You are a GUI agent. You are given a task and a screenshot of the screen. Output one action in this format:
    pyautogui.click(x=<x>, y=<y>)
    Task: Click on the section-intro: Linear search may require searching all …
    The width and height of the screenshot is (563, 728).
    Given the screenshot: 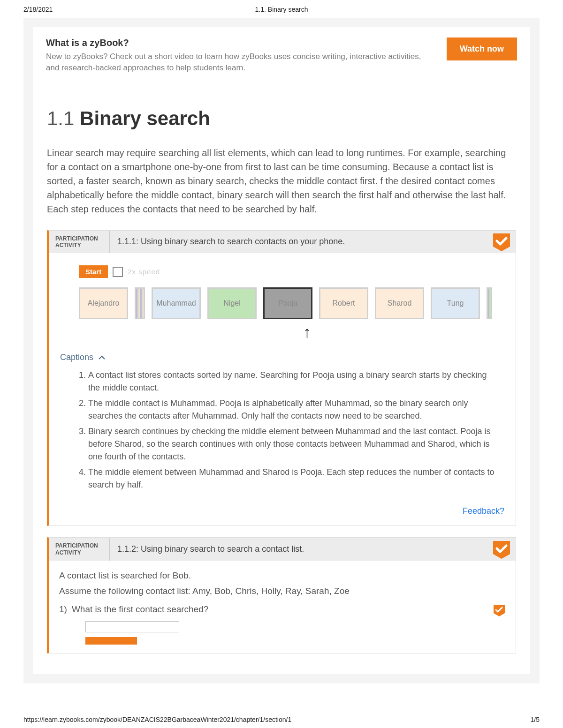 What is the action you would take?
    pyautogui.click(x=282, y=181)
    